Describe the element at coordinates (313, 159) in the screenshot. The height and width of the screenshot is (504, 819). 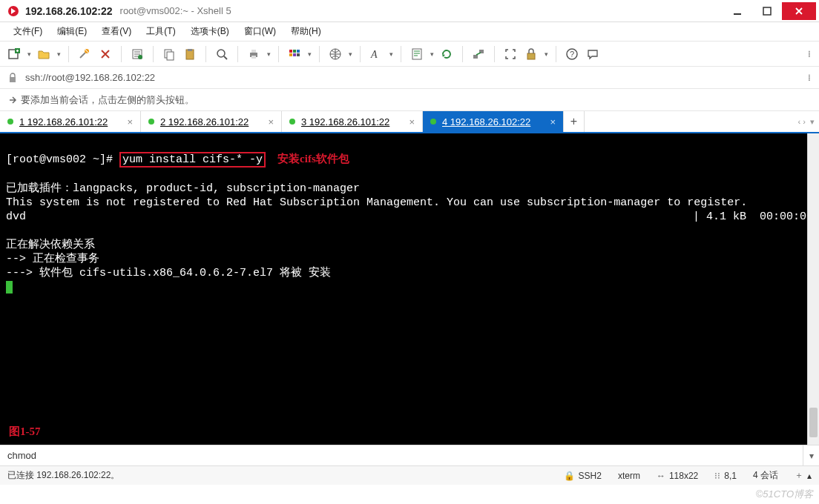
I see `terminal-annotation: 安装cifs软件包` at that location.